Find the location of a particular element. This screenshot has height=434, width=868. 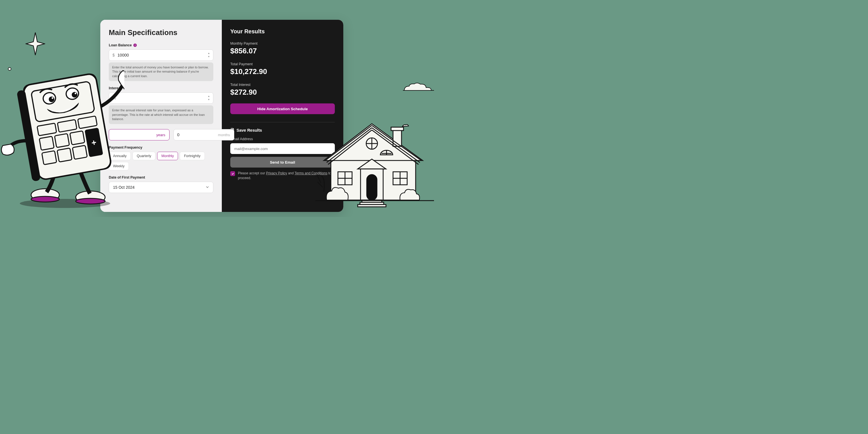

years-input-wrap: years is located at coordinates (139, 135).